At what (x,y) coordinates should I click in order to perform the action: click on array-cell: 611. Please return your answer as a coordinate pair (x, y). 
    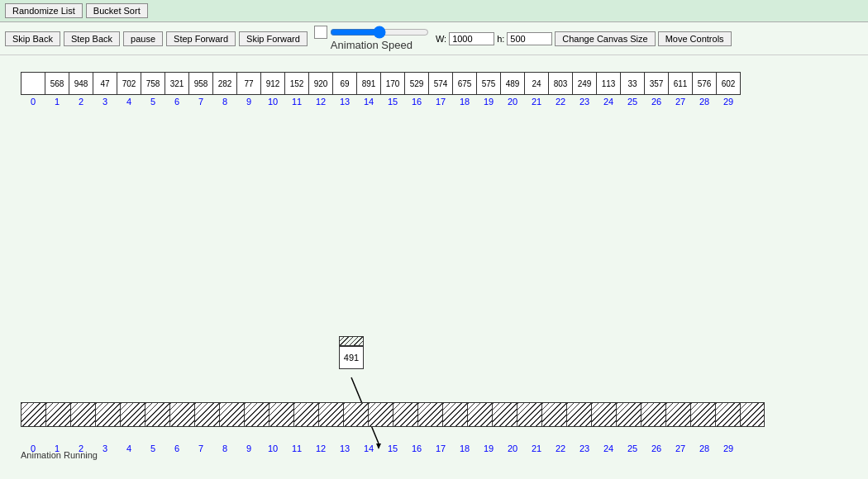
    Looking at the image, I should click on (680, 83).